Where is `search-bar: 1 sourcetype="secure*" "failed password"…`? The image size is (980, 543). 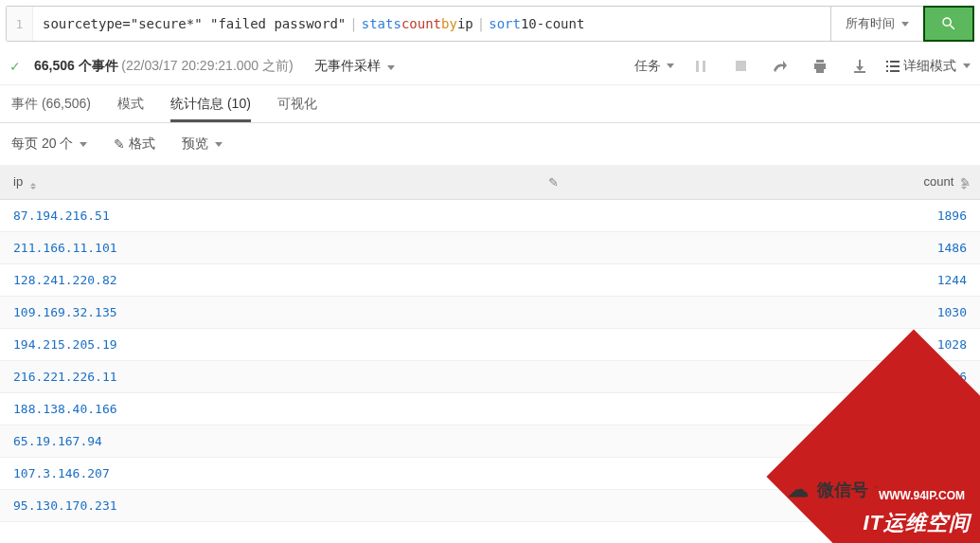 search-bar: 1 sourcetype="secure*" "failed password"… is located at coordinates (490, 24).